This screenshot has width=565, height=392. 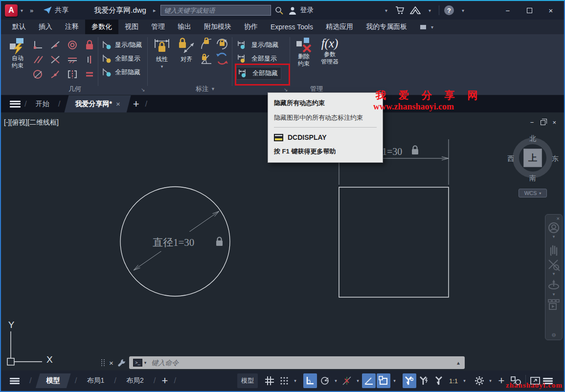 I want to click on tab-manage: 管理, so click(x=158, y=27).